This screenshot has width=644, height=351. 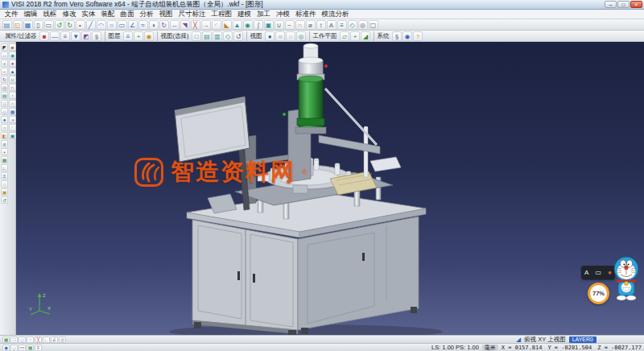 I want to click on menu-item: 文件, so click(x=11, y=14).